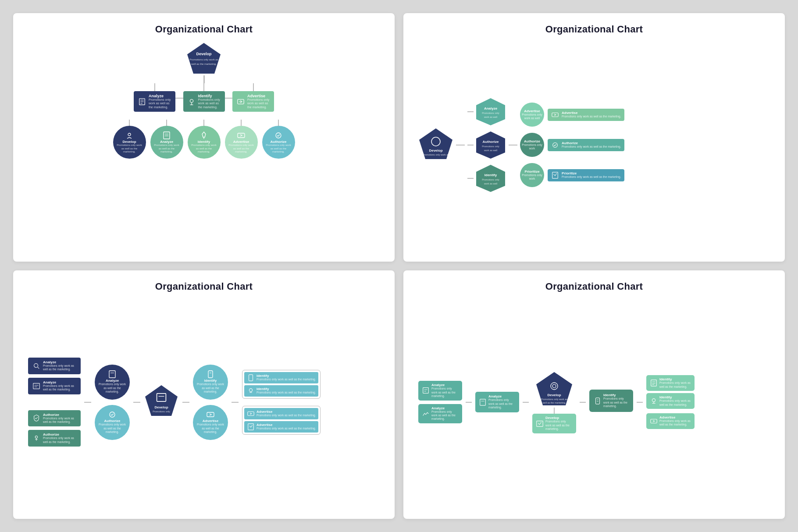 The image size is (798, 532). I want to click on svg-text: Identify, so click(491, 175).